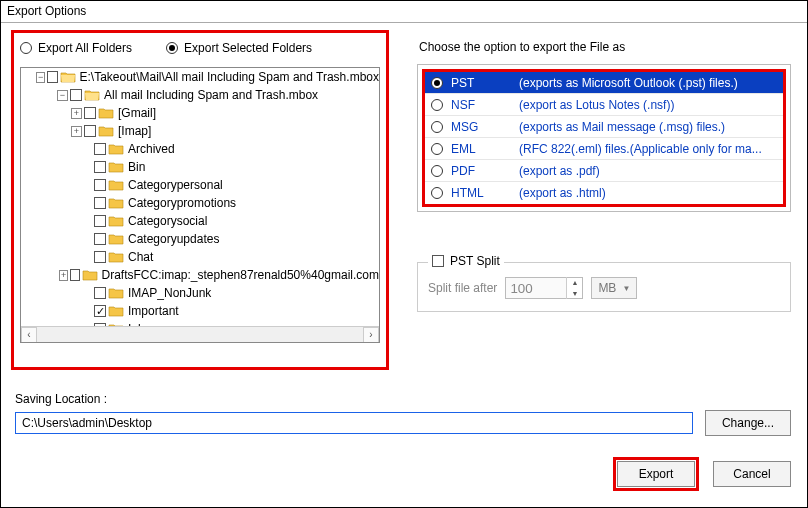 Image resolution: width=808 pixels, height=508 pixels. What do you see at coordinates (648, 127) in the screenshot?
I see `format-desc: (exports as Mail message (.msg) files.)` at bounding box center [648, 127].